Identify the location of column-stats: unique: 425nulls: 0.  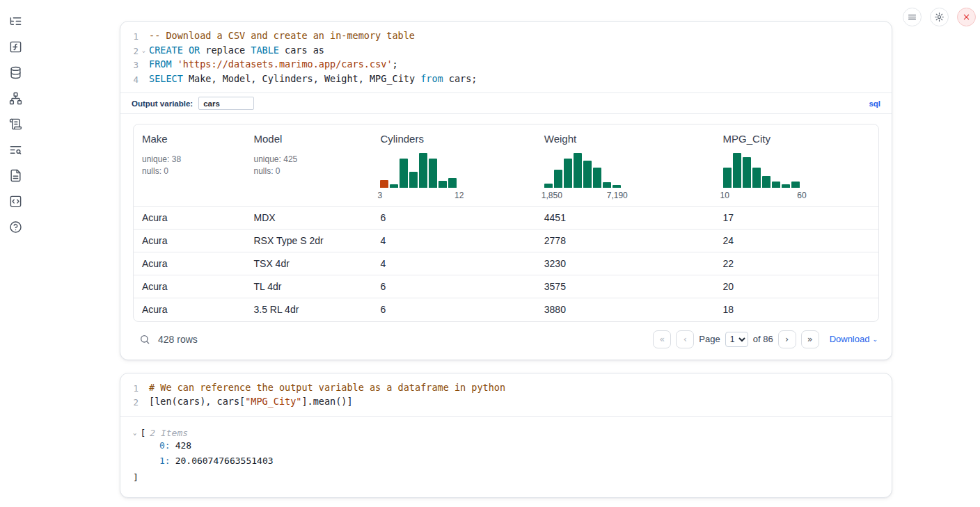
(309, 166).